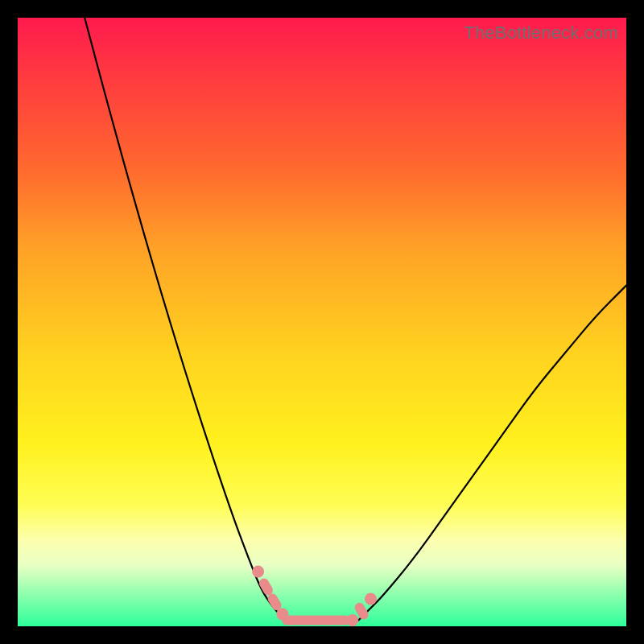 Image resolution: width=644 pixels, height=644 pixels. Describe the element at coordinates (314, 596) in the screenshot. I see `pink-marker-group` at that location.